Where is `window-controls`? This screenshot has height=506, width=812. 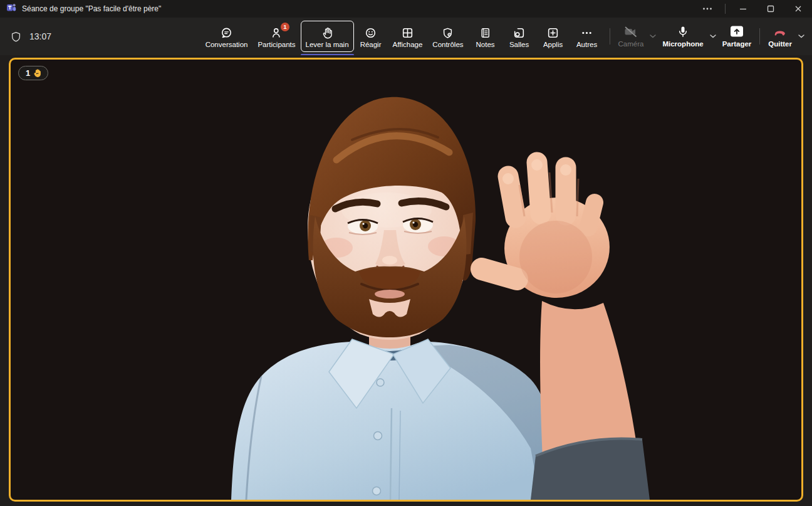 window-controls is located at coordinates (753, 9).